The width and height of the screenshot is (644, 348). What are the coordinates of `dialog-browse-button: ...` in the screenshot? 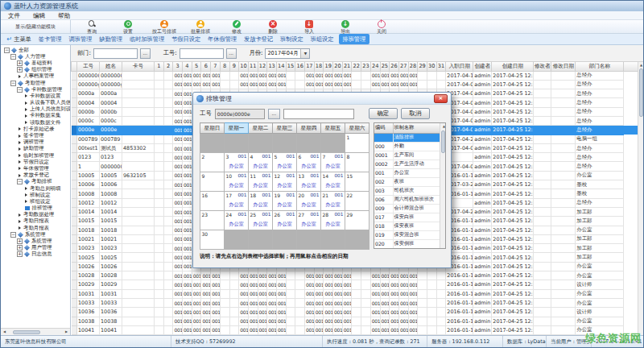 It's located at (274, 114).